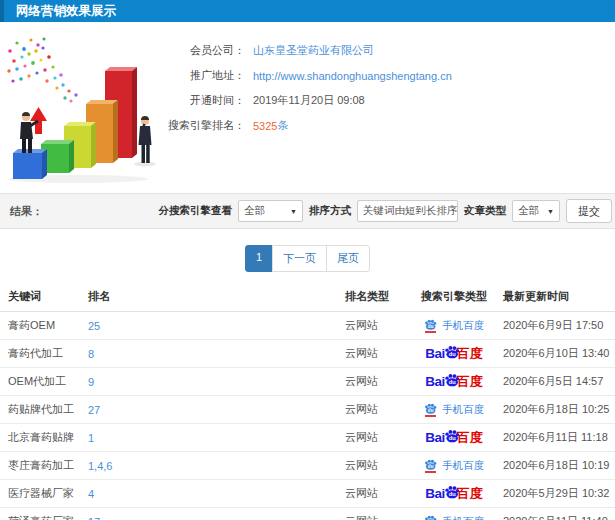  I want to click on company-link: 山东皇圣堂药业有限公司, so click(314, 50).